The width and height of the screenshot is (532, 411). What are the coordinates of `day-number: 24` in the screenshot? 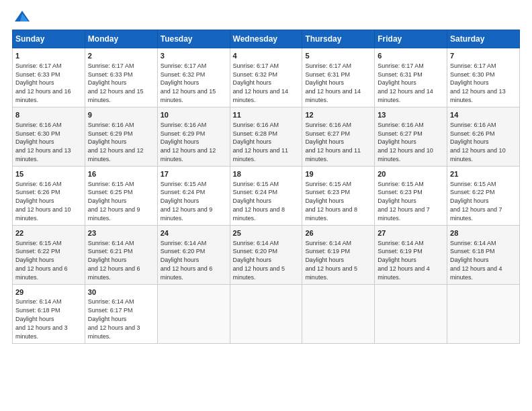 It's located at (193, 234).